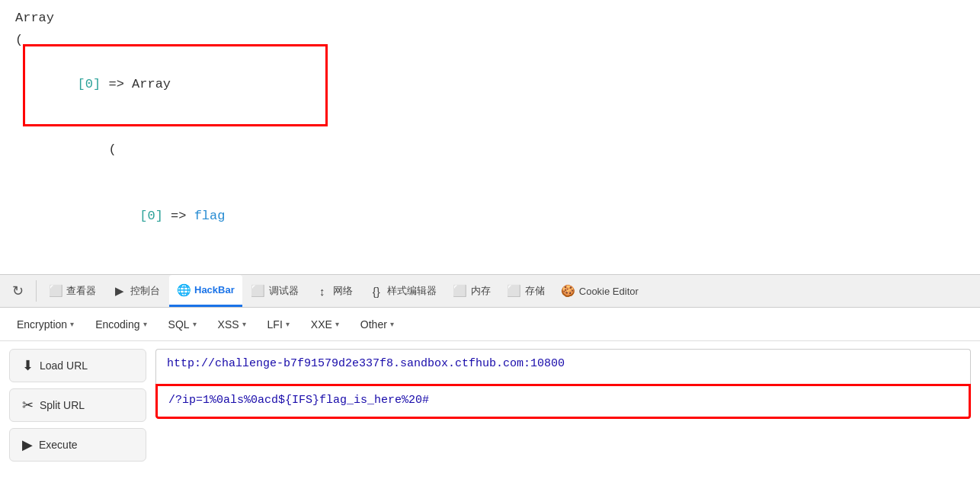  Describe the element at coordinates (27, 405) in the screenshot. I see `split-url-icon: ✂` at that location.